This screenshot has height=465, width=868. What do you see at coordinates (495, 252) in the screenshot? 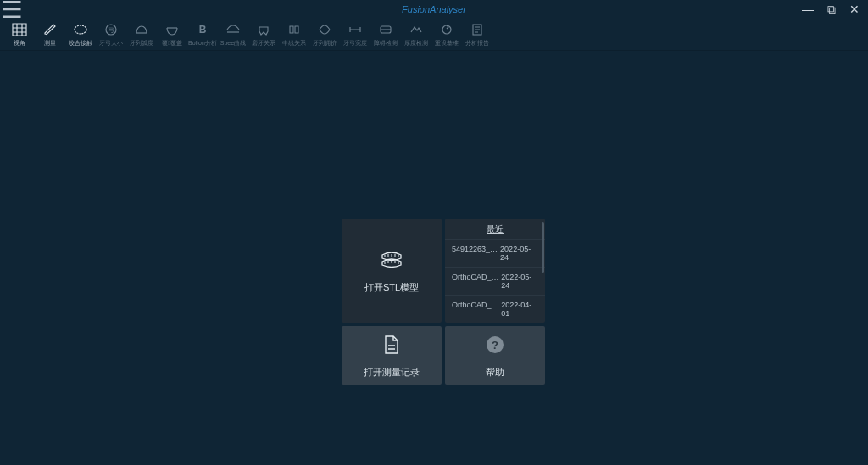
I see `recent-item: 54912263_s… 2022-05-24` at bounding box center [495, 252].